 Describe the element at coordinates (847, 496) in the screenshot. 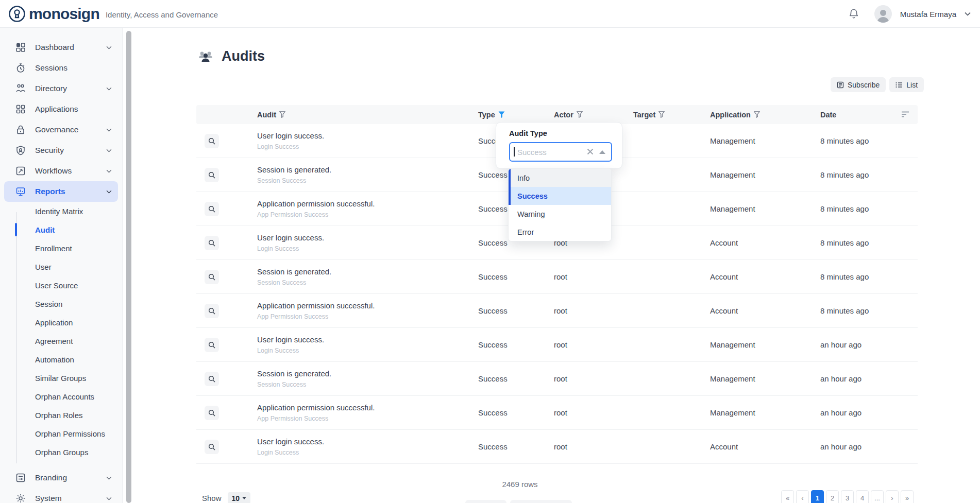

I see `pagination: « ‹ 1 2 3 4 ... › »` at that location.